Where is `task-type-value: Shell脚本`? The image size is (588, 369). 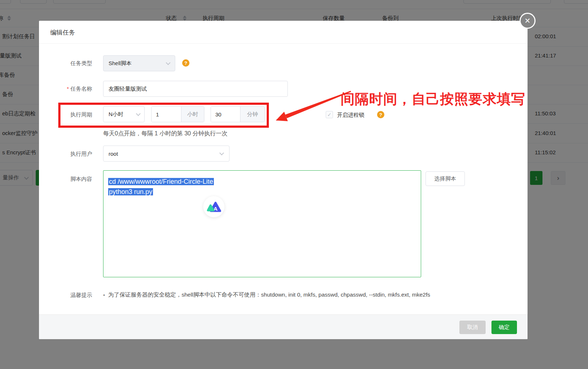
task-type-value: Shell脚本 is located at coordinates (120, 63).